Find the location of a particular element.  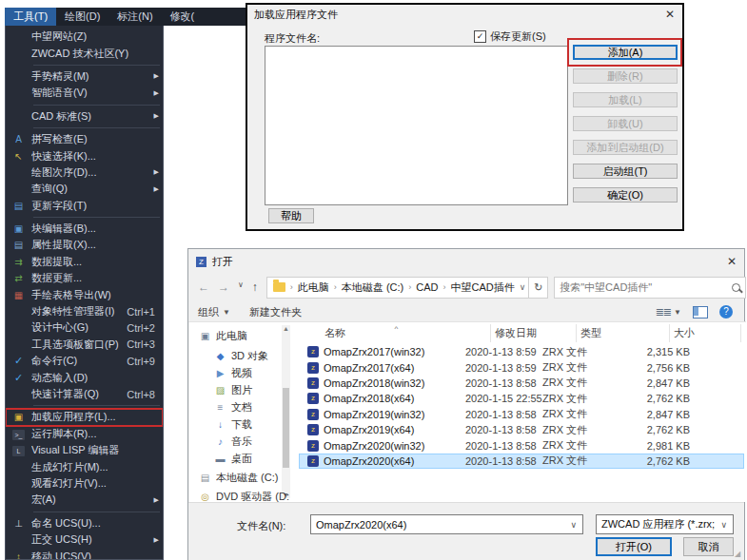

menu-item-19: 对象特性管理器(I)Ctrl+1 is located at coordinates (84, 312).